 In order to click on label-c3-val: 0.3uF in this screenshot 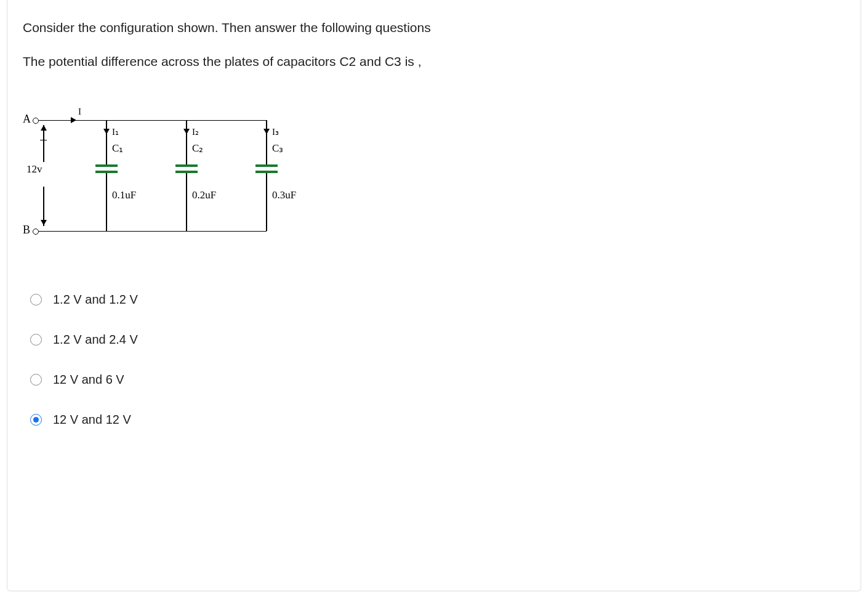, I will do `click(284, 195)`.